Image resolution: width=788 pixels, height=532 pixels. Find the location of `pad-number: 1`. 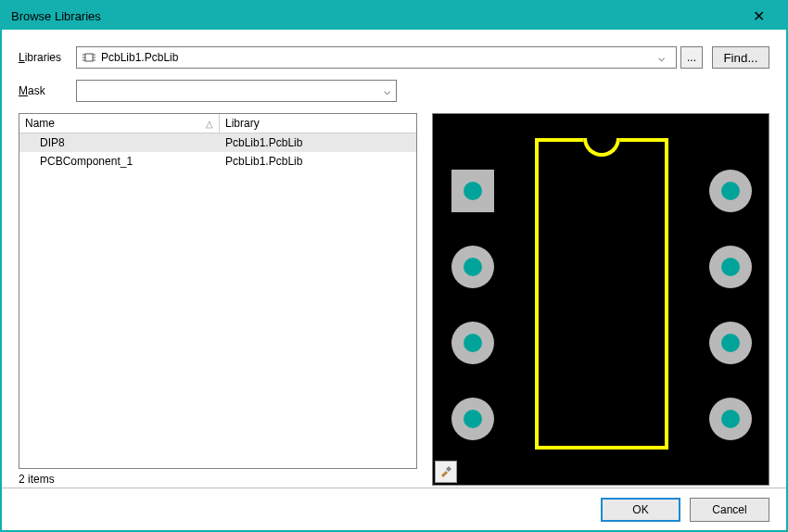

pad-number: 1 is located at coordinates (473, 191).